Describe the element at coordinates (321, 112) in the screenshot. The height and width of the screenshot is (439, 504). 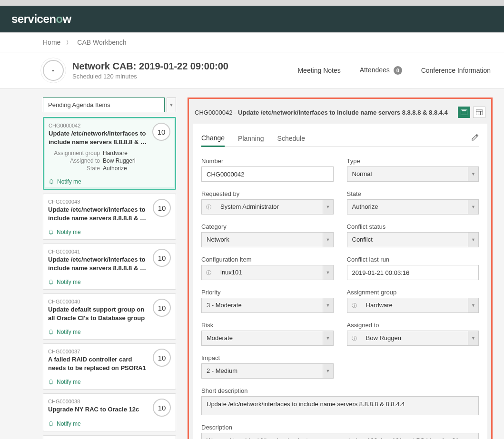
I see `detail-title: CHG0000042 - Update /etc/network/interfa…` at that location.